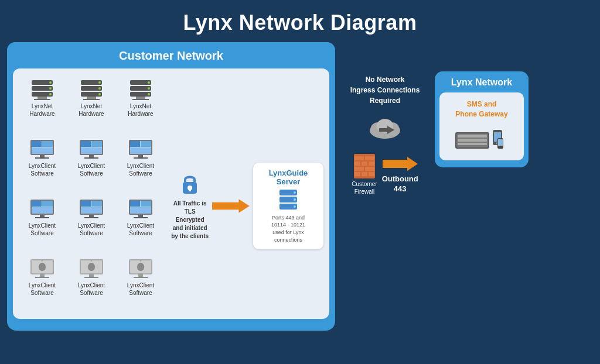  I want to click on server-icon, so click(42, 90).